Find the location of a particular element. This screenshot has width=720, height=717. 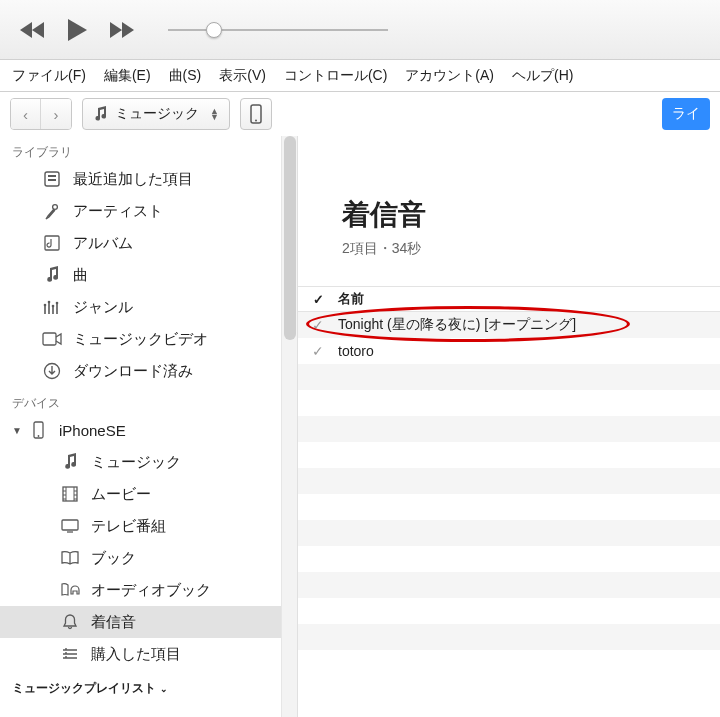

album-icon is located at coordinates (52, 243).